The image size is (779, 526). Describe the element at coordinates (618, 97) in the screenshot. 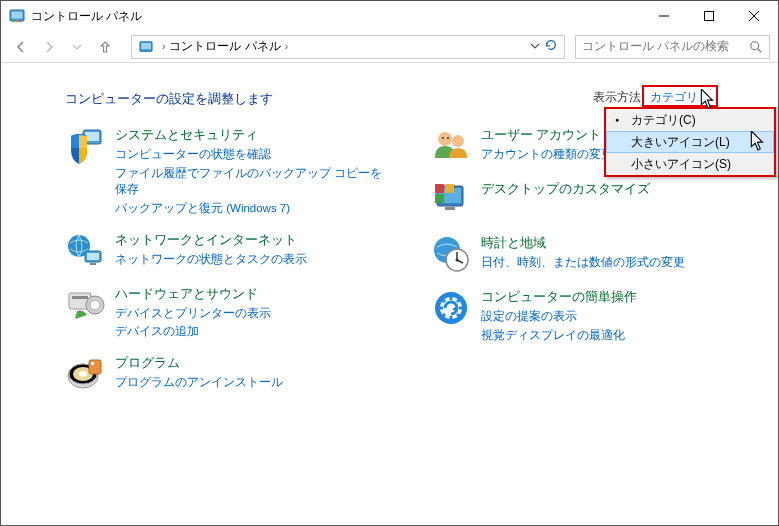

I see `view-by-label: 表示方法:` at that location.